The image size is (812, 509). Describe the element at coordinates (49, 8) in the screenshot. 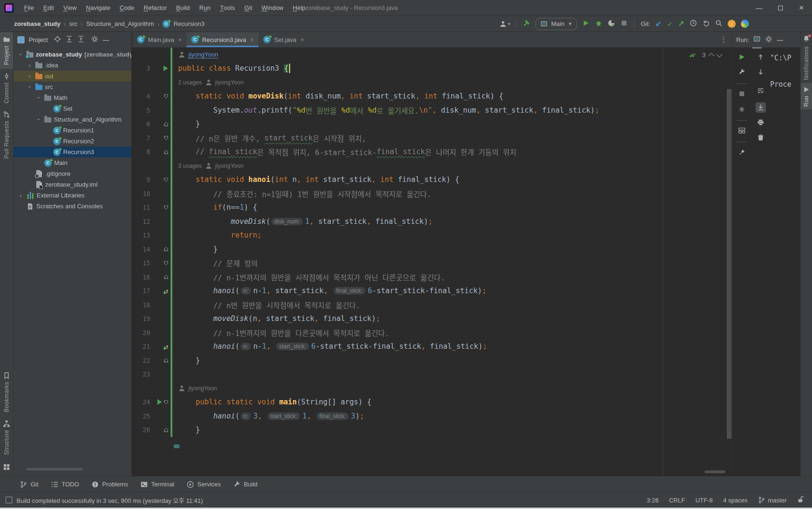

I see `menu-item-edit: Edit` at that location.